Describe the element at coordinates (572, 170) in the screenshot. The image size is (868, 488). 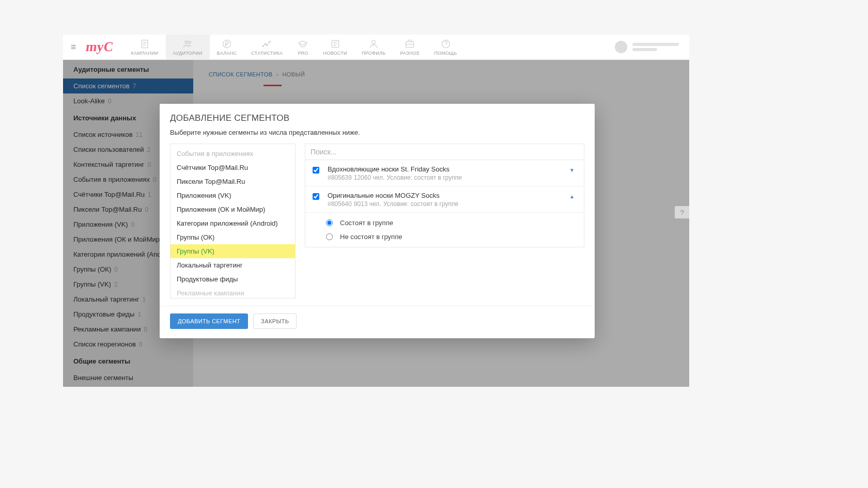
I see `chevron-down-icon: ▼` at that location.